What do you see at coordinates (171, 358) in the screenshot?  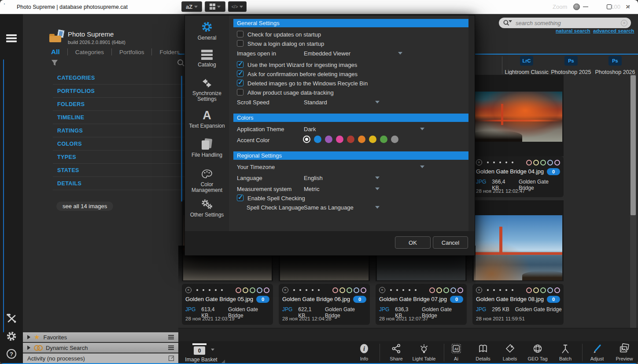 I see `activity-log-icon` at bounding box center [171, 358].